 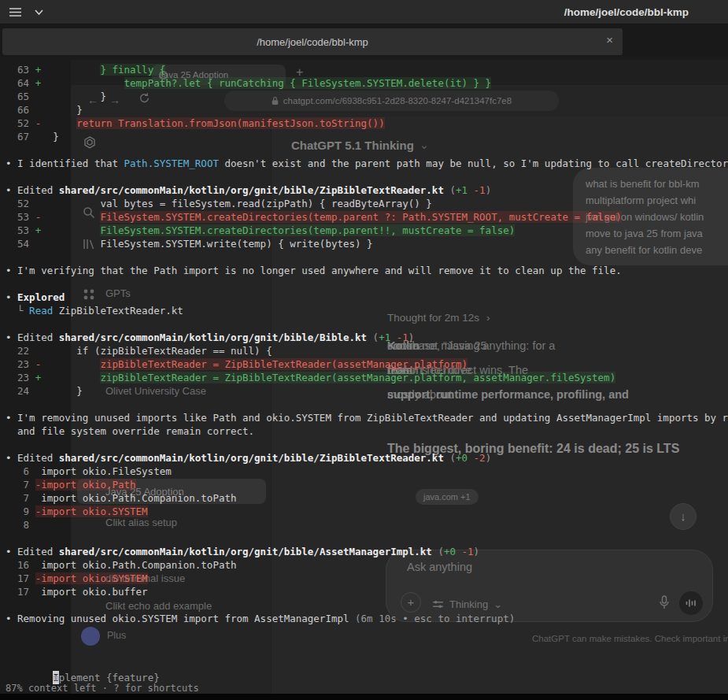 I want to click on text-segment: (6m 10s • esc to interrupt), so click(x=434, y=619).